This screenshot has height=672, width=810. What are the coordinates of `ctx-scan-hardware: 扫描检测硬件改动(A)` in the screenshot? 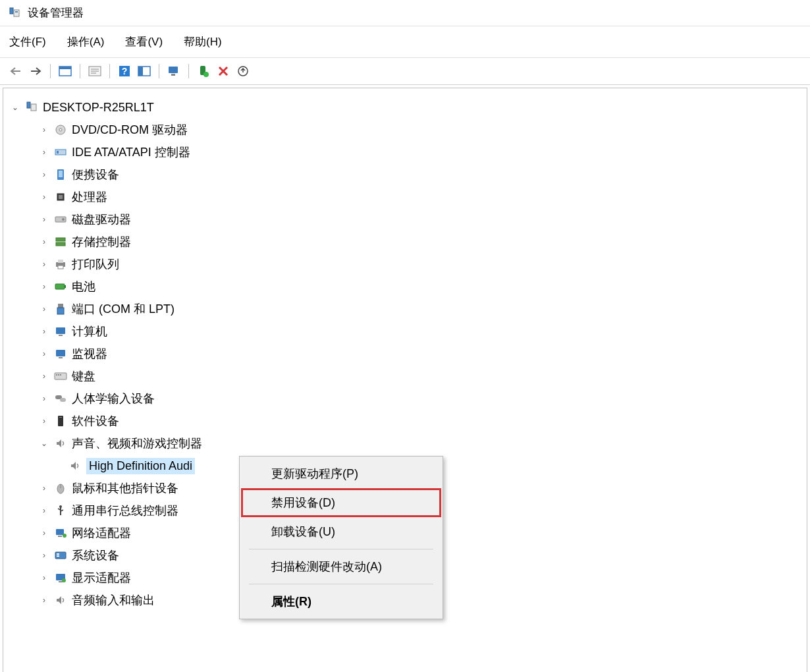 It's located at (341, 567).